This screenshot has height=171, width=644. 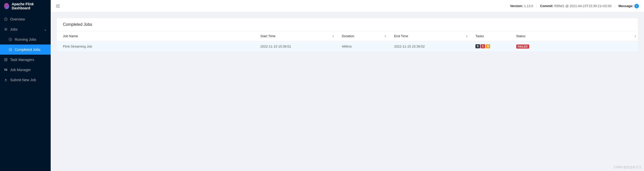 I want to click on message-info: Message: 1, so click(x=629, y=6).